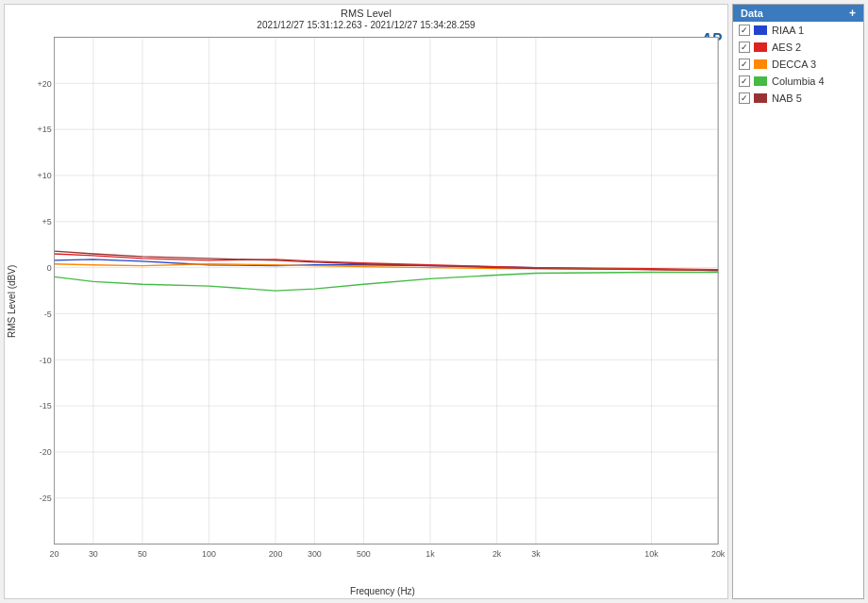  Describe the element at coordinates (45, 498) in the screenshot. I see `svg-text: -25` at that location.